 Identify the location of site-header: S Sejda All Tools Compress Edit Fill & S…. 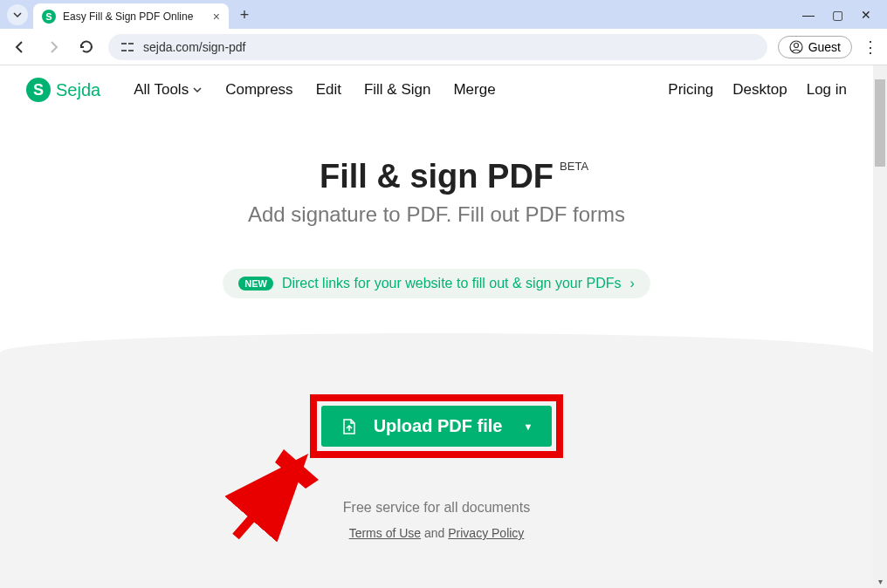
(437, 90).